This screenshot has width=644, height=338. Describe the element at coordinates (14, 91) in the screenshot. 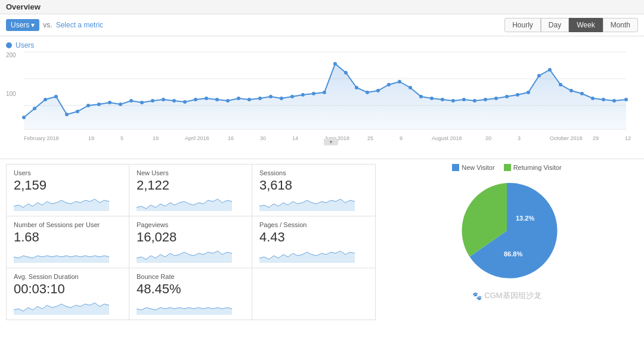

I see `y-axis: 200 100` at that location.